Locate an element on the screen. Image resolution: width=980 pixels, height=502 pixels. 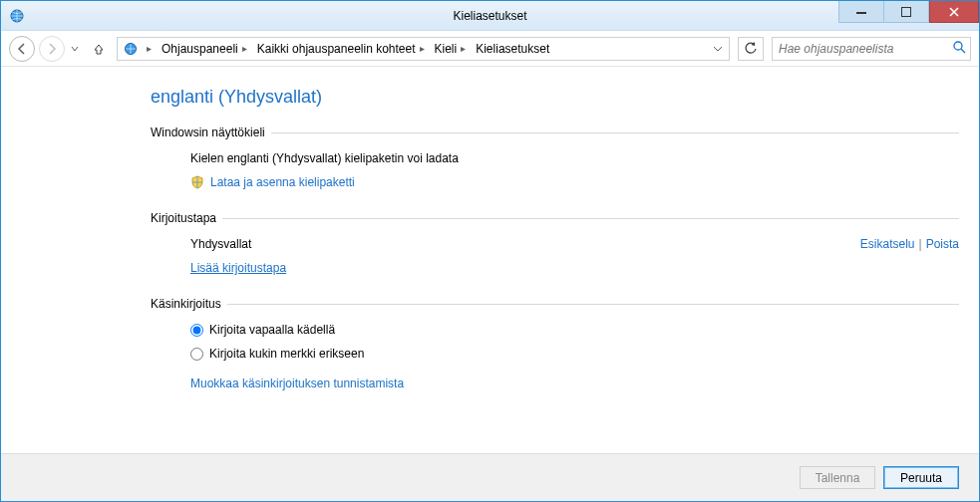
breadcrumb-label: Kieliasetukset is located at coordinates (512, 49).